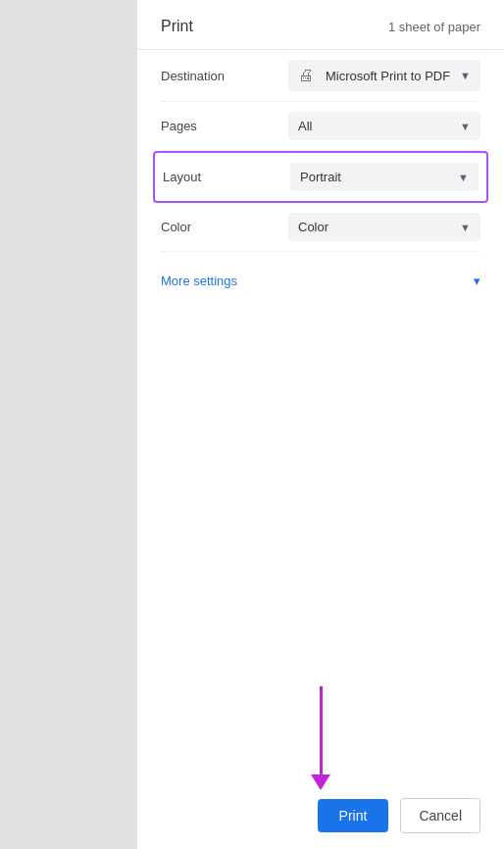 This screenshot has width=504, height=849. Describe the element at coordinates (434, 27) in the screenshot. I see `sheets-info: 1 sheet of paper` at that location.